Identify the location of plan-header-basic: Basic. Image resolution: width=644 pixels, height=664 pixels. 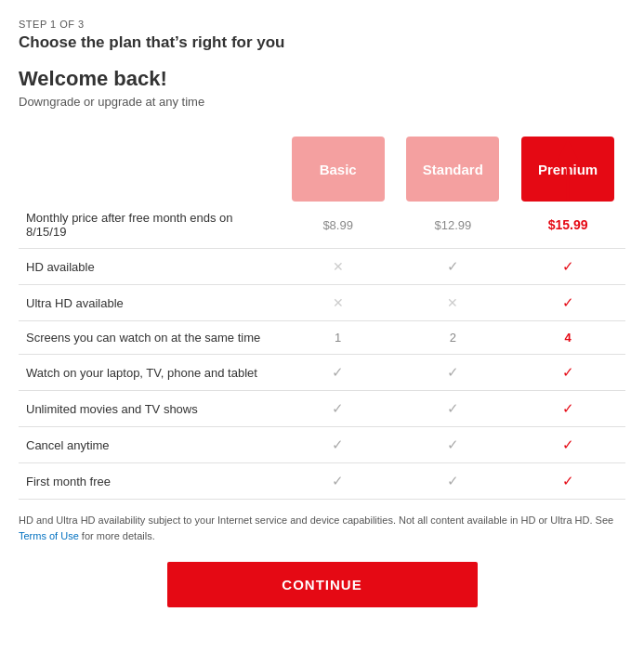
(338, 164).